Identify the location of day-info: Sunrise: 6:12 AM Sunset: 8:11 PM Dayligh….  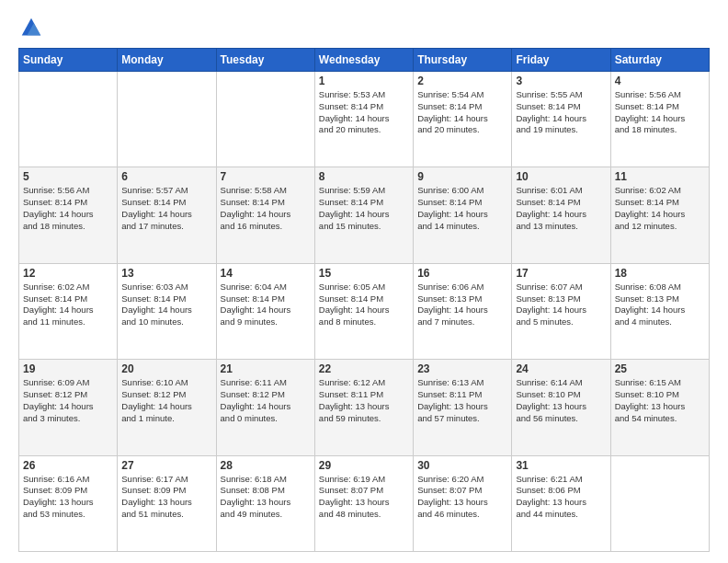
(364, 401).